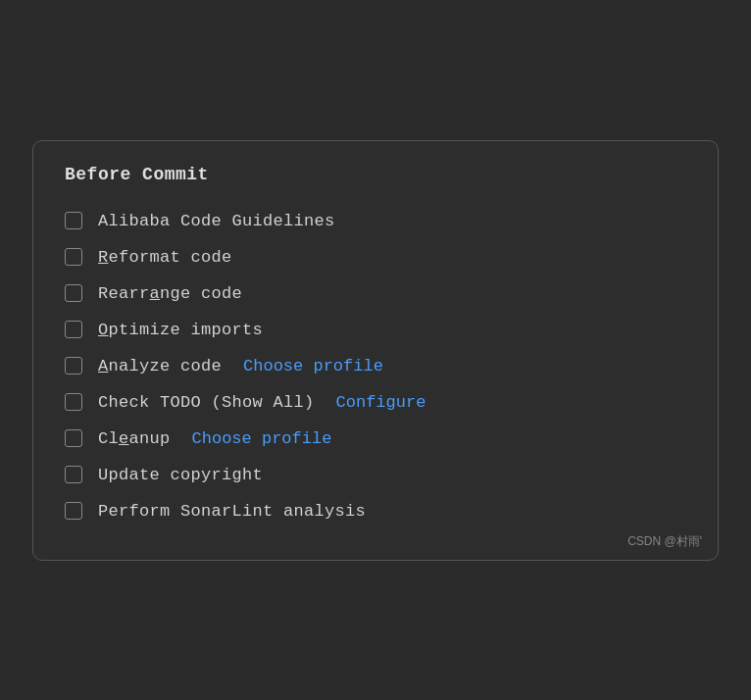 The image size is (751, 700). I want to click on list-item: Update copyright, so click(376, 475).